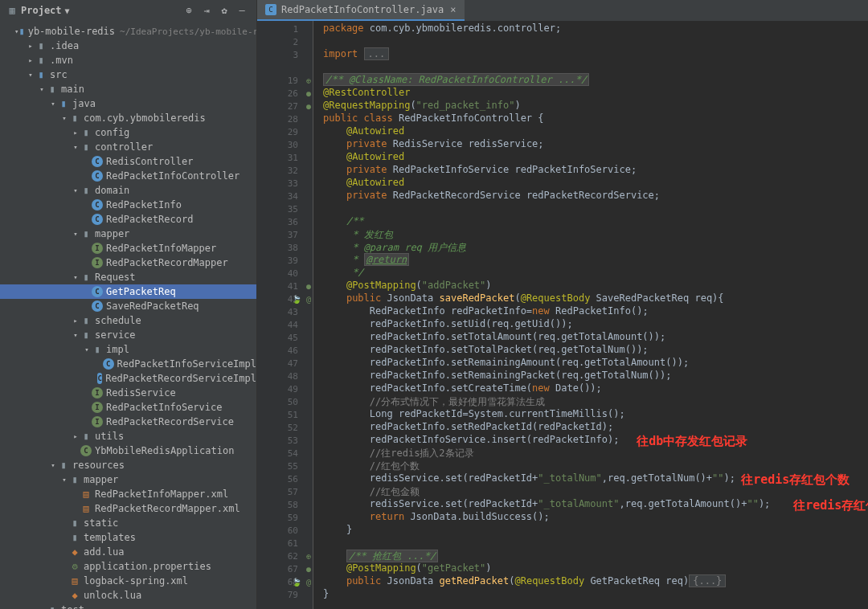 Image resolution: width=868 pixels, height=609 pixels. What do you see at coordinates (596, 170) in the screenshot?
I see `code-line: private RedPacketInfoService redPacketIn…` at bounding box center [596, 170].